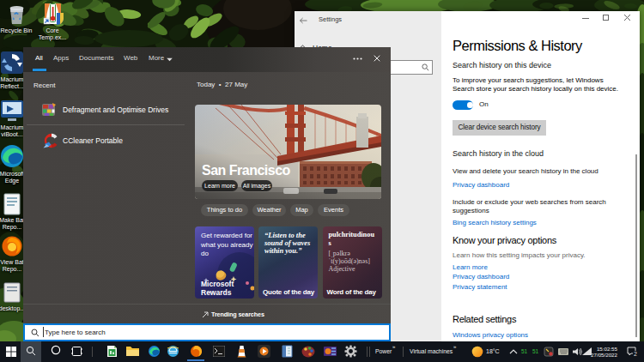 The image size is (644, 362). What do you see at coordinates (635, 353) in the screenshot?
I see `svg-text: 2` at bounding box center [635, 353].